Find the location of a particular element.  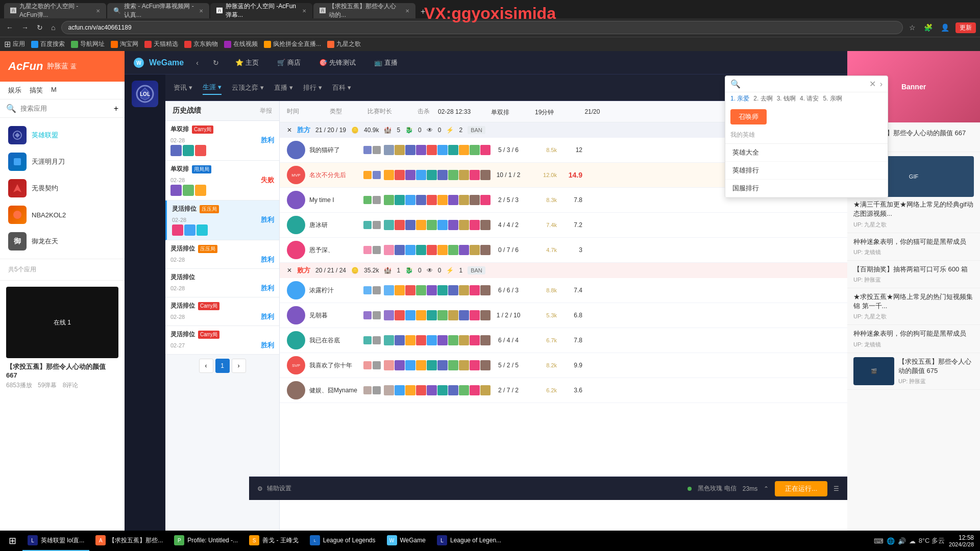

suggestion-5: 5. 亲啊 is located at coordinates (832, 99).